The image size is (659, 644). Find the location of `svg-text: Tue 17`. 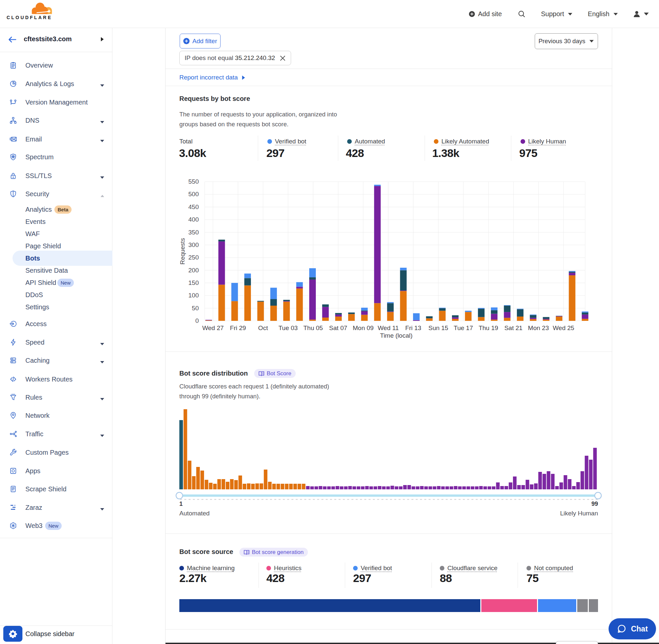

svg-text: Tue 17 is located at coordinates (463, 328).